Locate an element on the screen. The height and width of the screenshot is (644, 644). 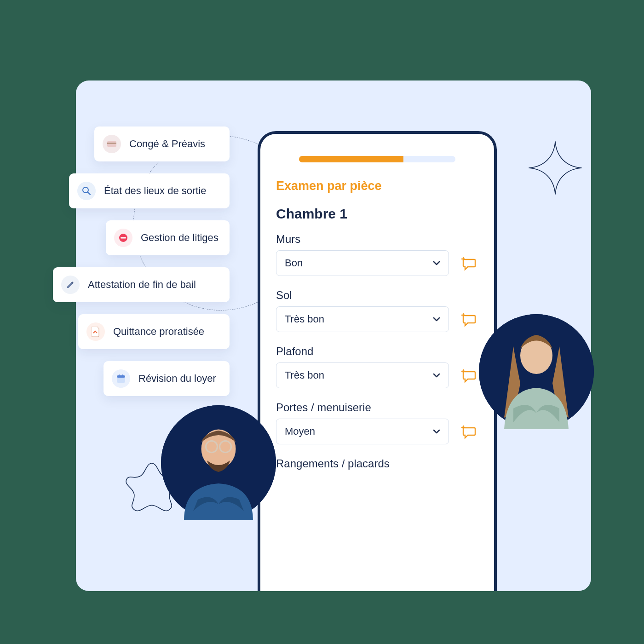
sidebar-item-label: Congé & Préavis is located at coordinates (167, 144).